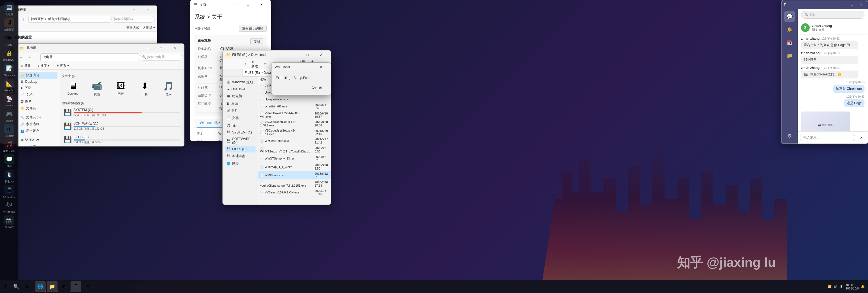 The image size is (868, 293). I want to click on taskbar-teams: T, so click(76, 287).